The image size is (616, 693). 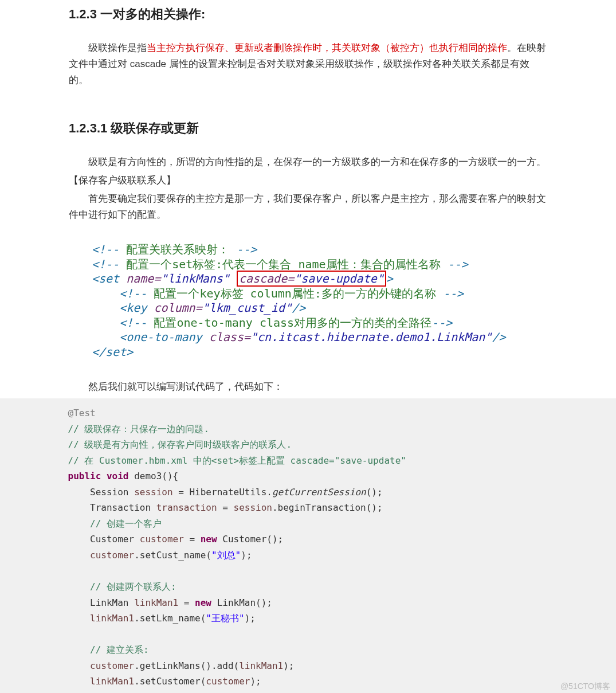 I want to click on set-tag-open: <set, so click(x=105, y=279).